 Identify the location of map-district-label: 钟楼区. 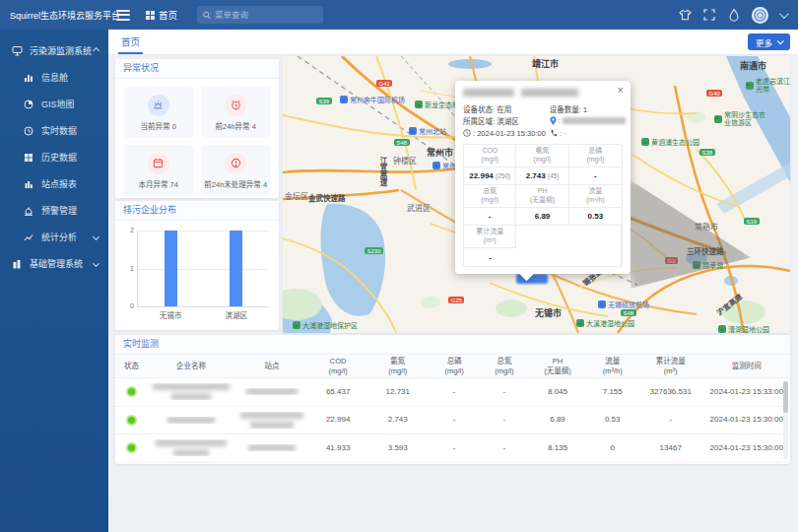
(405, 160).